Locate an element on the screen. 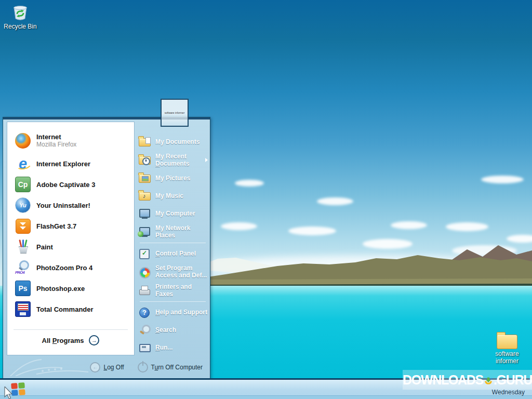 The height and width of the screenshot is (399, 532). start-item-run: Run... is located at coordinates (172, 348).